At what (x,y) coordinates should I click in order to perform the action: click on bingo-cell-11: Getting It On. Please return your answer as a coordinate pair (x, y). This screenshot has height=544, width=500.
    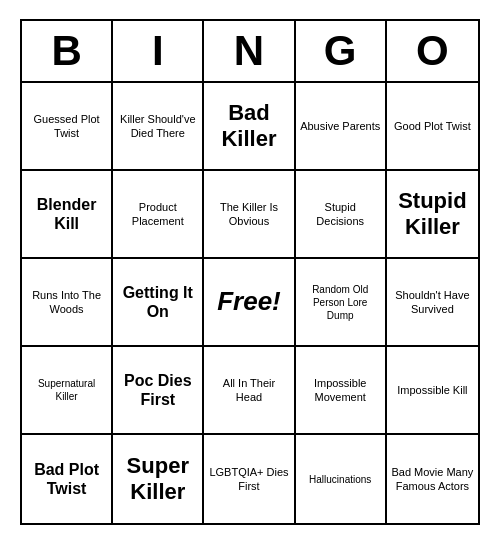
    Looking at the image, I should click on (158, 303).